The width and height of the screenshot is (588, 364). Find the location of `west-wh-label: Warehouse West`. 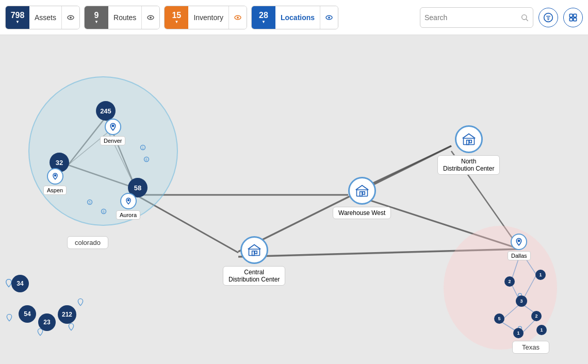

west-wh-label: Warehouse West is located at coordinates (362, 213).